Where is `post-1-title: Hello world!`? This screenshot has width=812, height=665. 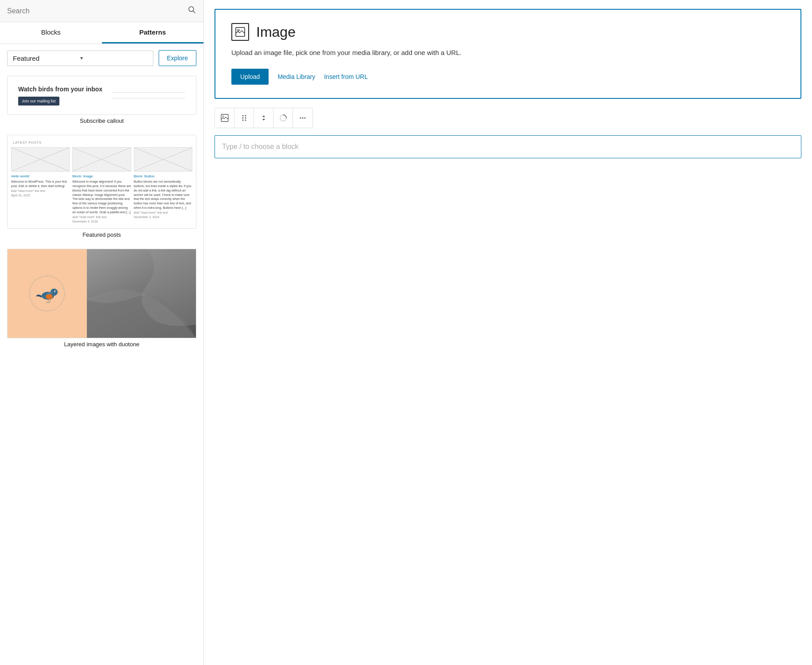
post-1-title: Hello world! is located at coordinates (40, 176).